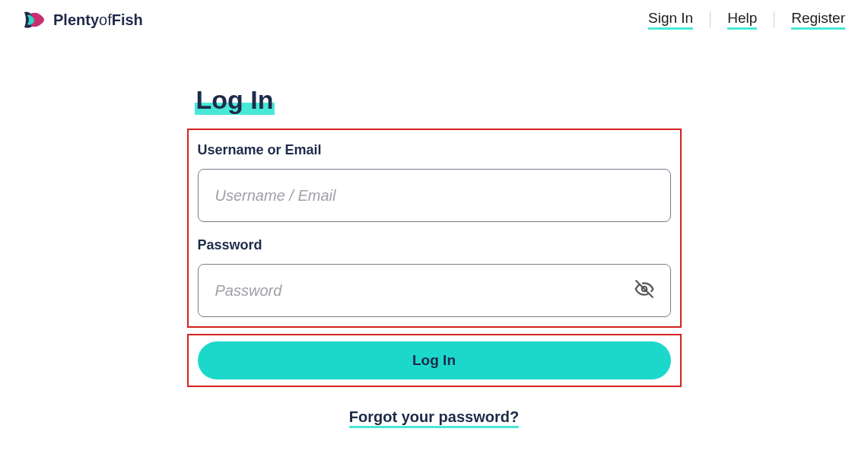  What do you see at coordinates (434, 360) in the screenshot?
I see `button-section: Log In` at bounding box center [434, 360].